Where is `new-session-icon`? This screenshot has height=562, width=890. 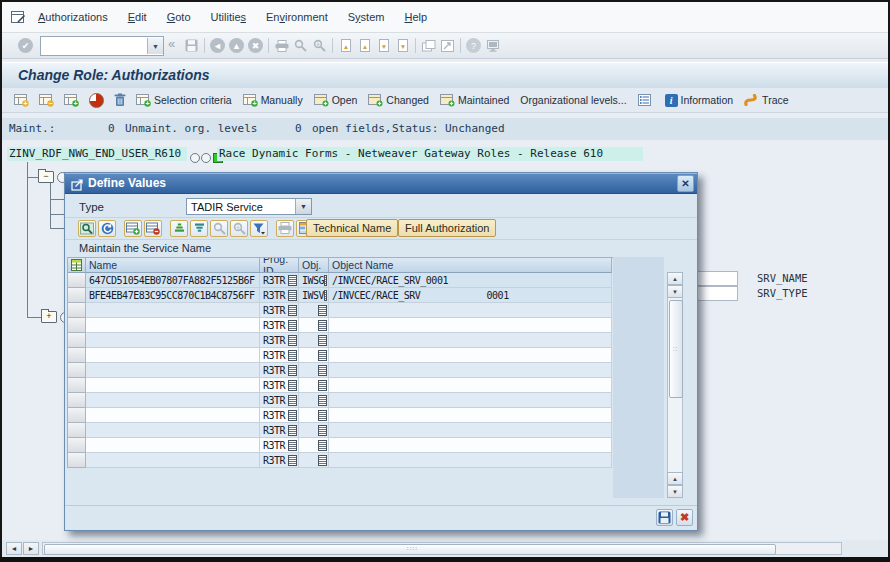 new-session-icon is located at coordinates (428, 46).